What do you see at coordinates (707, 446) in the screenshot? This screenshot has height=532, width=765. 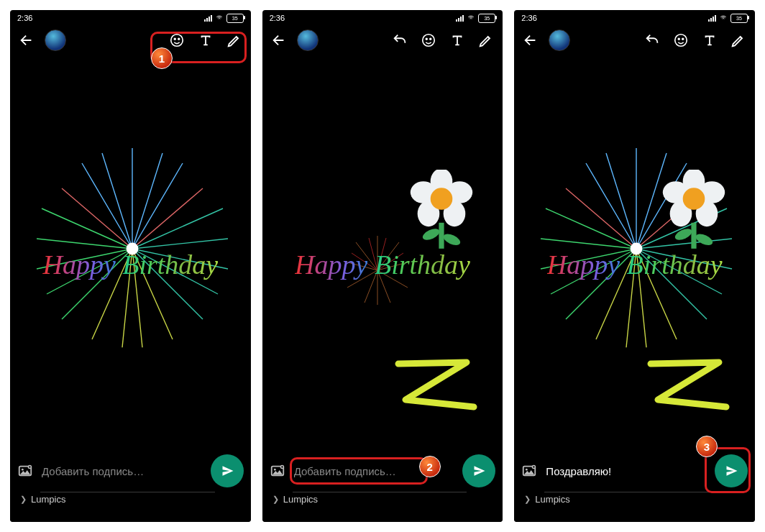 I see `step-badge-3: 3` at bounding box center [707, 446].